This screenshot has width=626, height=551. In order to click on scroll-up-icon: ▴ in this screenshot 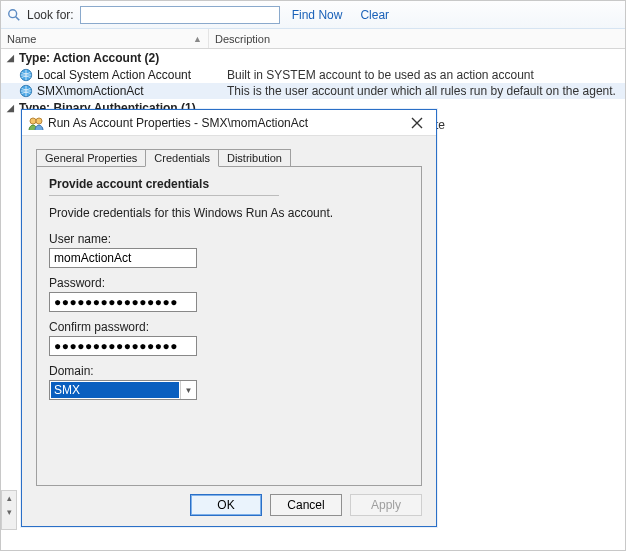, I will do `click(9, 498)`.